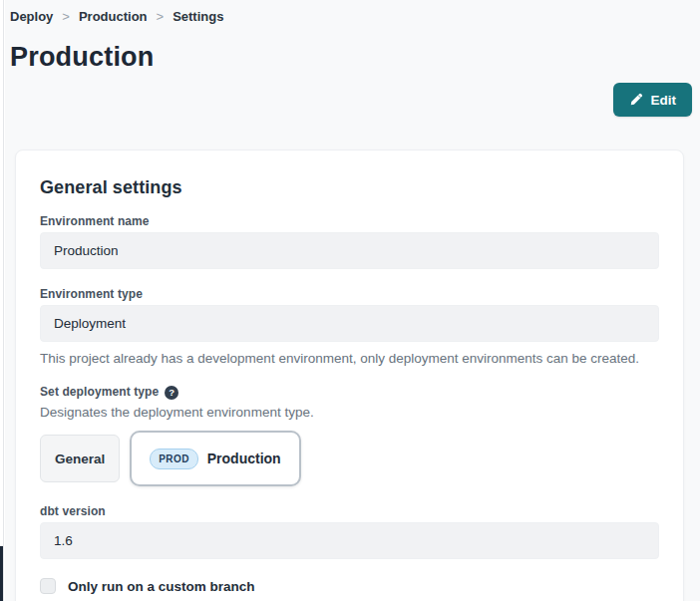  Describe the element at coordinates (351, 57) in the screenshot. I see `page-title: Production` at that location.